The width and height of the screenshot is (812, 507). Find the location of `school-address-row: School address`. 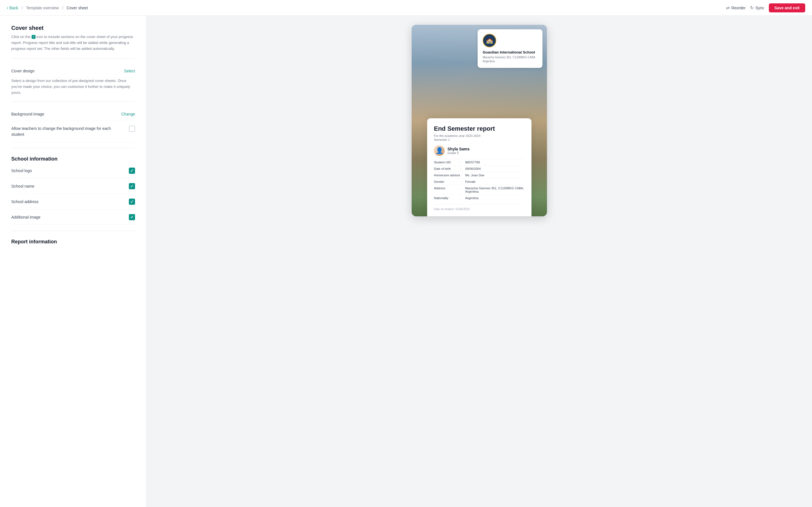

school-address-row: School address is located at coordinates (73, 202).